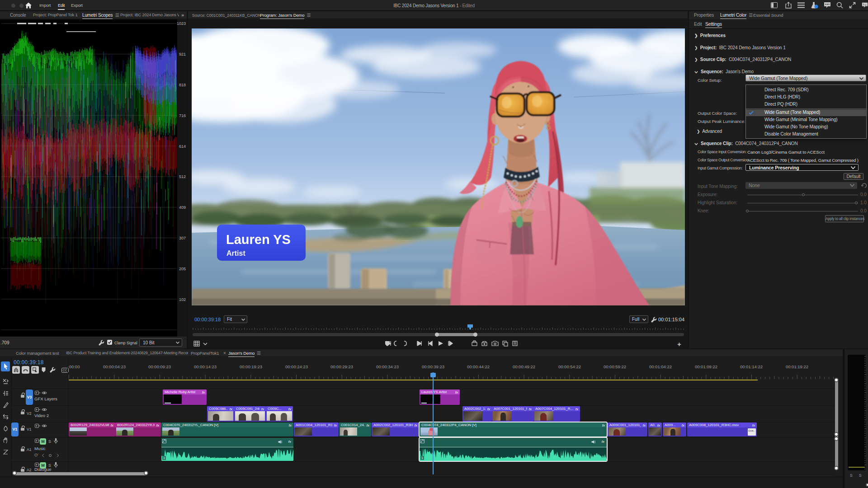 This screenshot has width=868, height=488. What do you see at coordinates (236, 253) in the screenshot?
I see `svg-text: Artist` at bounding box center [236, 253].